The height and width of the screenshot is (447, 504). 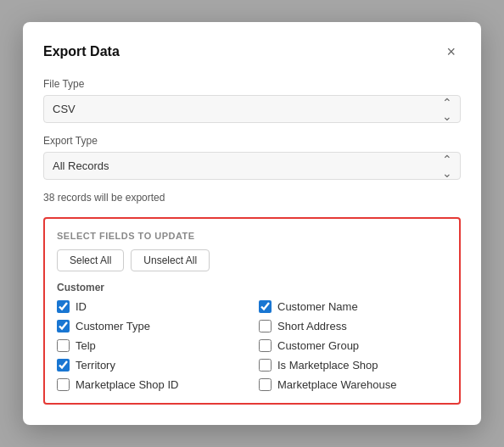 I want to click on field-item-id: ID, so click(x=151, y=307).